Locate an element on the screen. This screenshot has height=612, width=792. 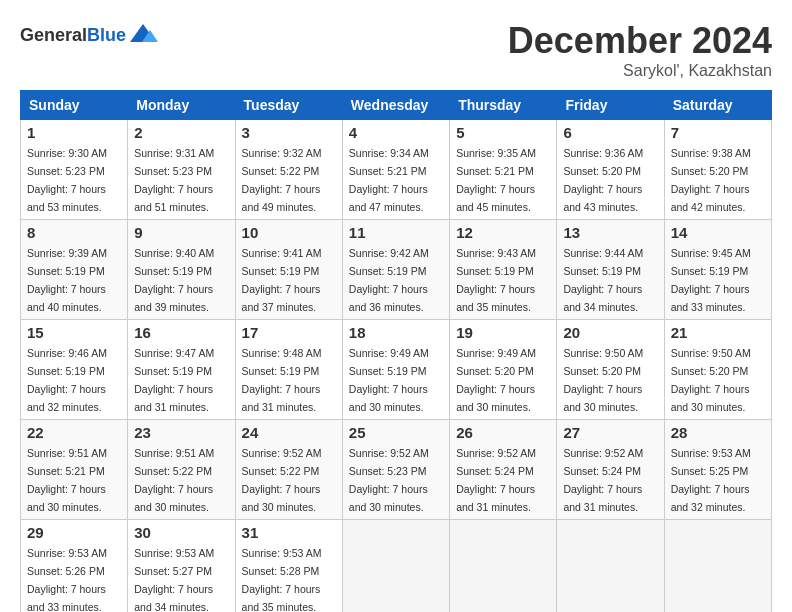
day-info: Sunrise: 9:47 AMSunset: 5:19 PMDaylight:… is located at coordinates (174, 380).